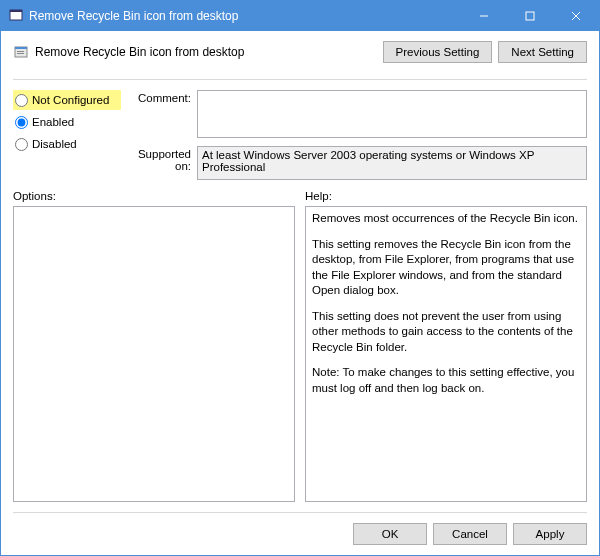 The width and height of the screenshot is (600, 556). I want to click on comment-label: Comment:, so click(159, 114).